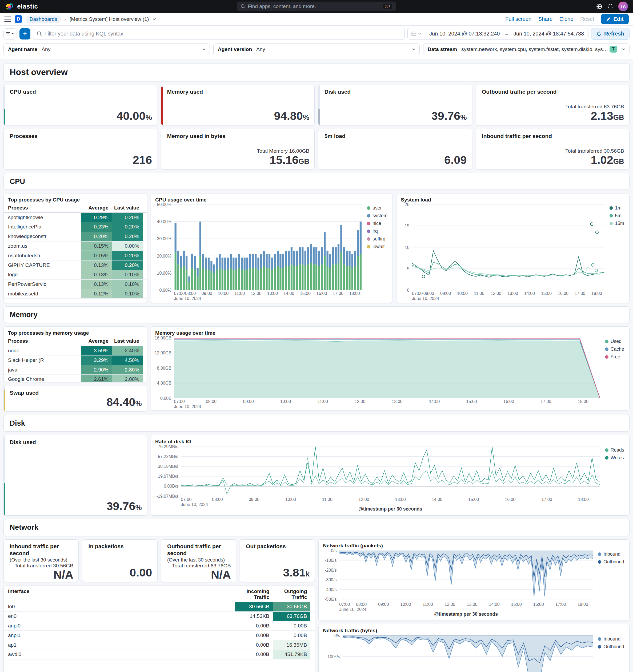 The width and height of the screenshot is (633, 672). Describe the element at coordinates (390, 509) in the screenshot. I see `x-axis-note: @timestamp per 30 seconds` at that location.